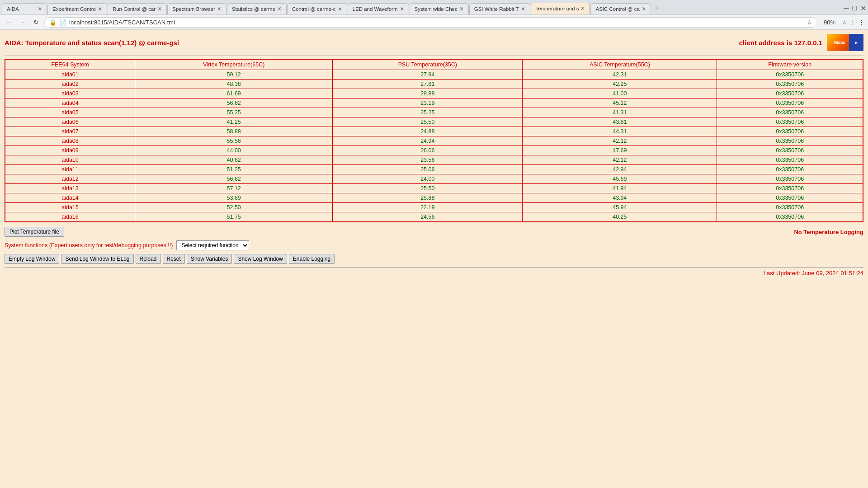 The width and height of the screenshot is (868, 488). What do you see at coordinates (439, 9) in the screenshot?
I see `tab-system-wide: System wide Chec ✕` at bounding box center [439, 9].